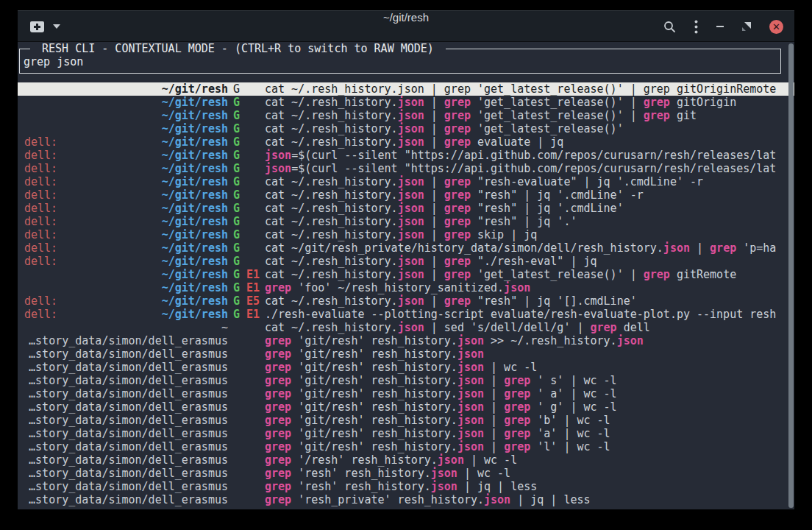  What do you see at coordinates (246, 275) in the screenshot?
I see `row-flags: G E1` at bounding box center [246, 275].